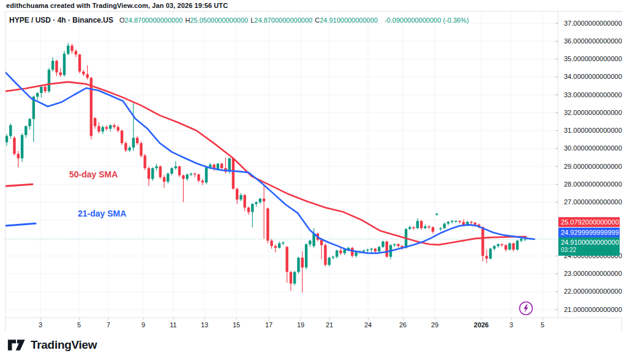 This screenshot has height=364, width=627. Describe the element at coordinates (589, 222) in the screenshot. I see `sma50-price-badge: 25.0792000000000` at that location.